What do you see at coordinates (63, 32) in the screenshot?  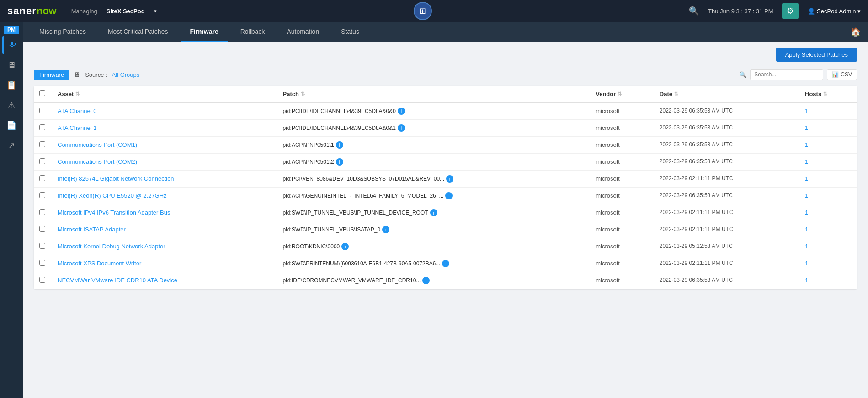 I see `tab-missing-patches: Missing Patches` at bounding box center [63, 32].